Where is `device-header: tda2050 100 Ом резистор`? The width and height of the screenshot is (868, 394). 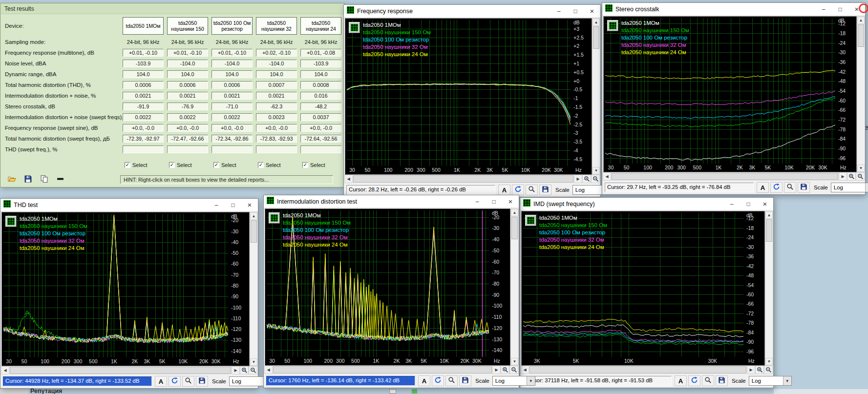 device-header: tda2050 100 Ом резистор is located at coordinates (232, 26).